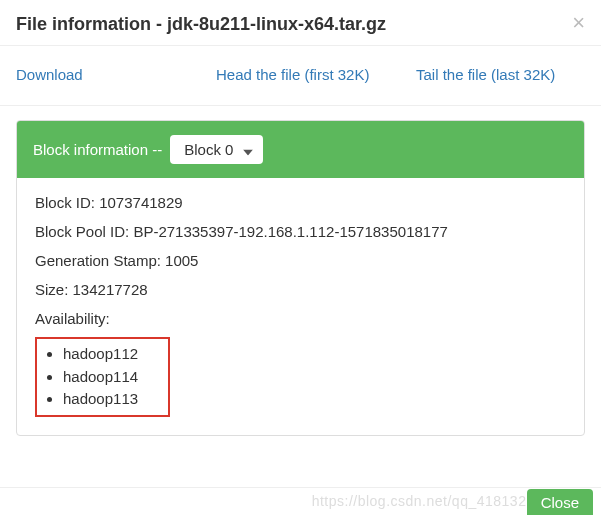  Describe the element at coordinates (300, 76) in the screenshot. I see `file-action-links: Download Head the file (first 32K) Tail …` at that location.